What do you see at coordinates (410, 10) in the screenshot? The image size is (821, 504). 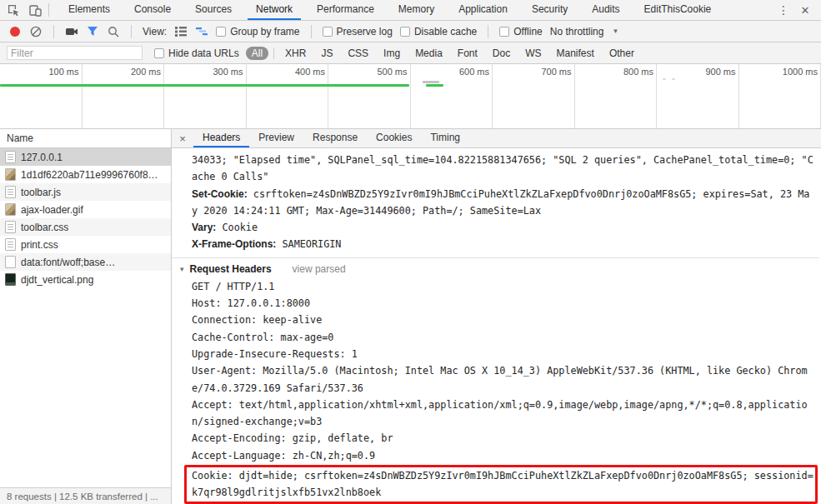 I see `devtools-tabbar: ElementsConsoleSourcesNetworkPerformance…` at bounding box center [410, 10].